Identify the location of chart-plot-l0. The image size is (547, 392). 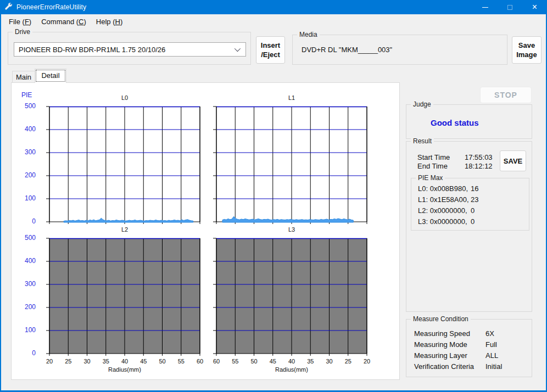
(125, 164).